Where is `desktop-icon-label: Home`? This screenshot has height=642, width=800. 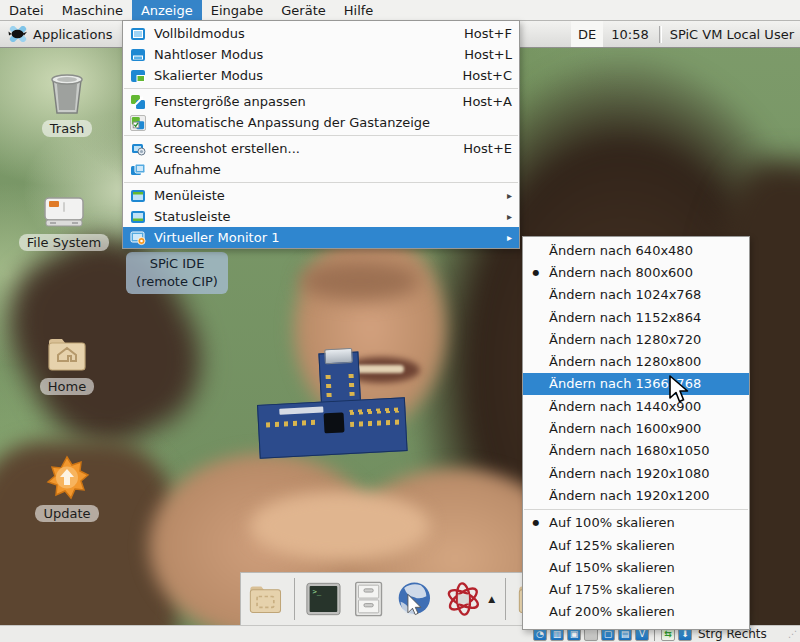
desktop-icon-label: Home is located at coordinates (67, 386).